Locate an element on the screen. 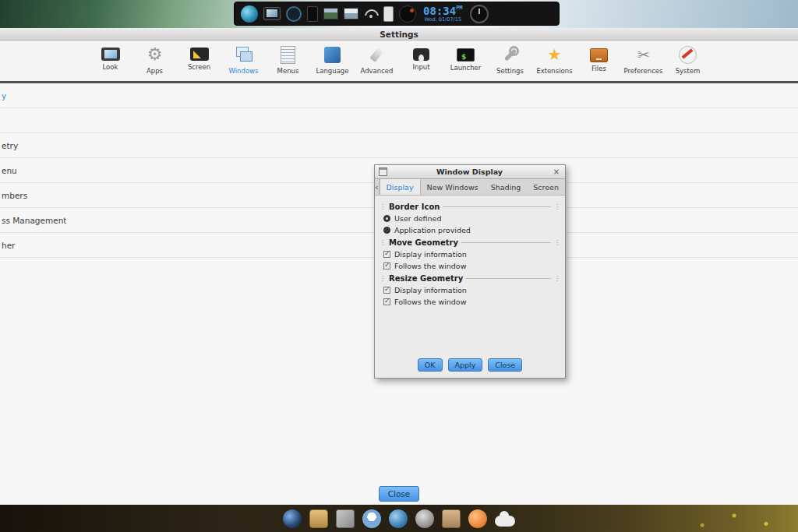 The height and width of the screenshot is (532, 798). panel-clock: 08:34PM Wed, 01/07/15 is located at coordinates (443, 14).